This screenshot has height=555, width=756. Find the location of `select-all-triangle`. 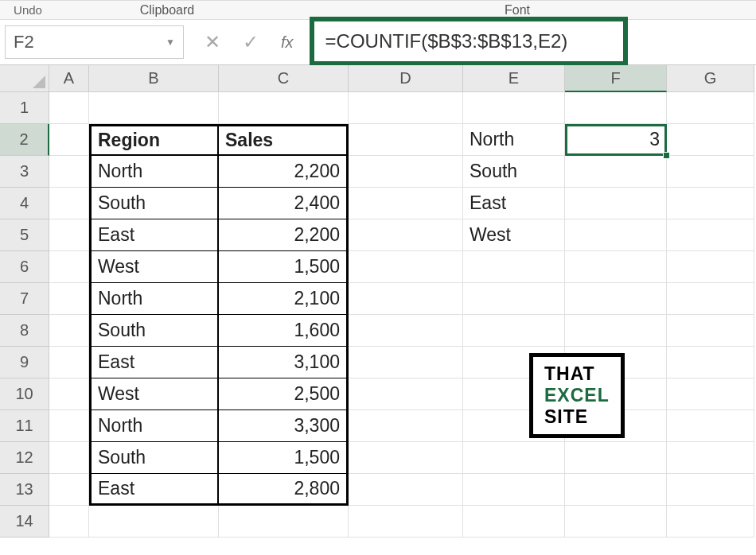

select-all-triangle is located at coordinates (25, 79).